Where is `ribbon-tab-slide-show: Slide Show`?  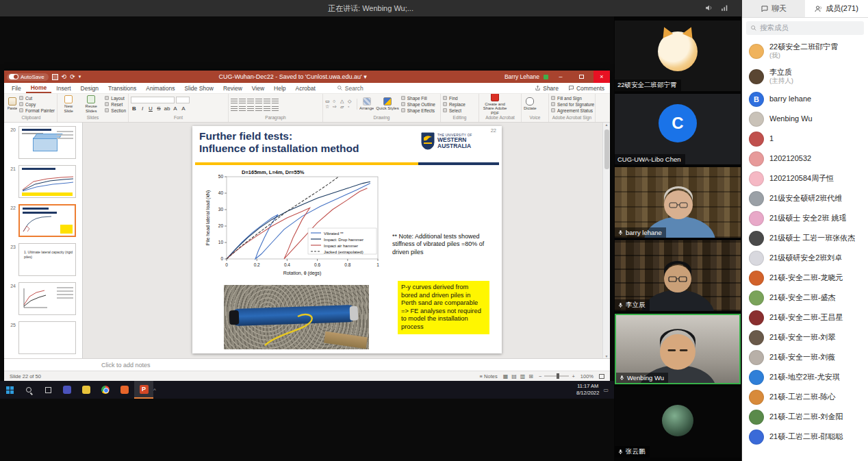
ribbon-tab-slide-show: Slide Show is located at coordinates (199, 88).